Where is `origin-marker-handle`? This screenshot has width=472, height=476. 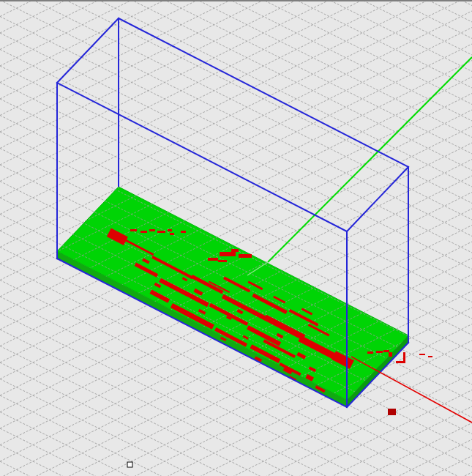 origin-marker-handle is located at coordinates (130, 464).